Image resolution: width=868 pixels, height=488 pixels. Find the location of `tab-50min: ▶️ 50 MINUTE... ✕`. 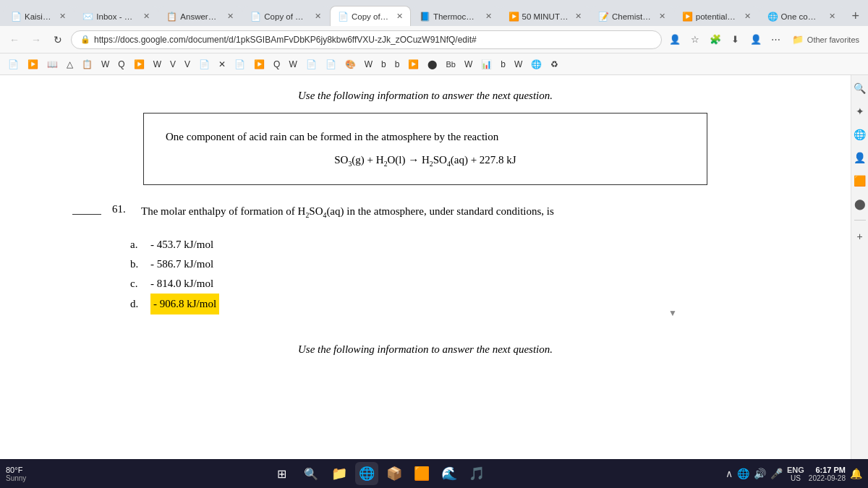

tab-50min: ▶️ 50 MINUTE... ✕ is located at coordinates (545, 16).